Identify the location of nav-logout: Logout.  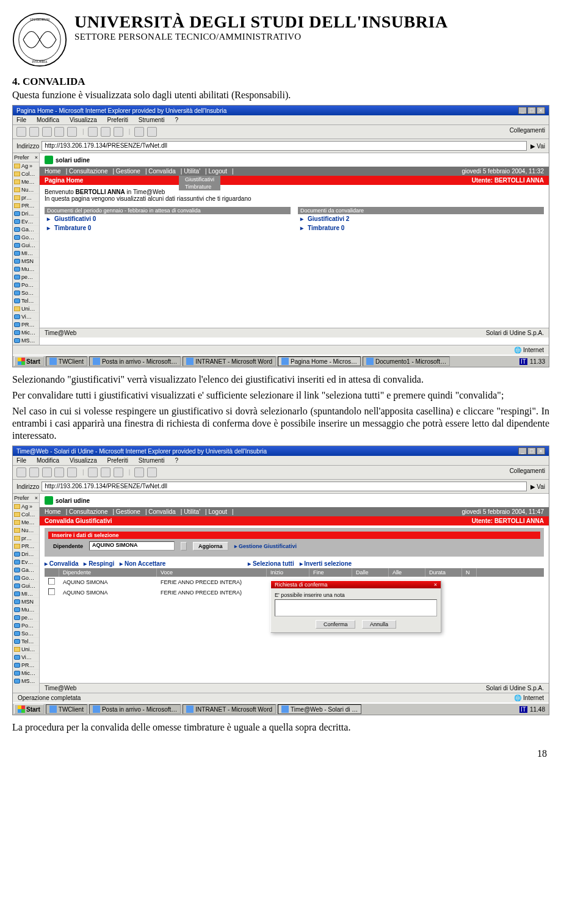
(217, 171).